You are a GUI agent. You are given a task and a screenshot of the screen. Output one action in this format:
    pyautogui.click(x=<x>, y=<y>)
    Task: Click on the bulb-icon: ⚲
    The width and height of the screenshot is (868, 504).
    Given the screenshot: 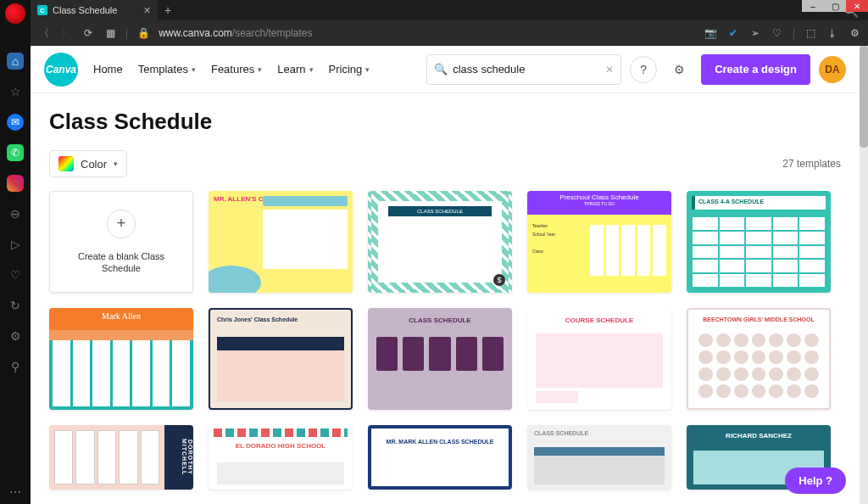 What is the action you would take?
    pyautogui.click(x=15, y=367)
    